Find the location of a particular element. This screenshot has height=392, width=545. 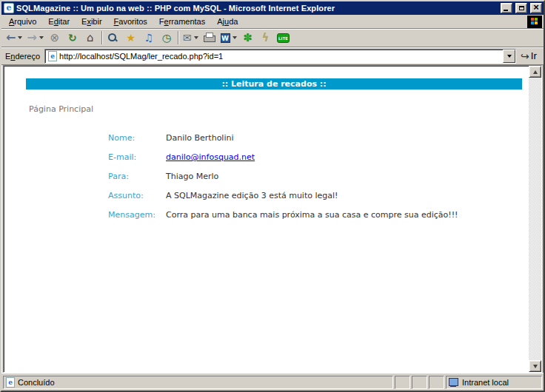

home-icon: ⌂ is located at coordinates (90, 38).